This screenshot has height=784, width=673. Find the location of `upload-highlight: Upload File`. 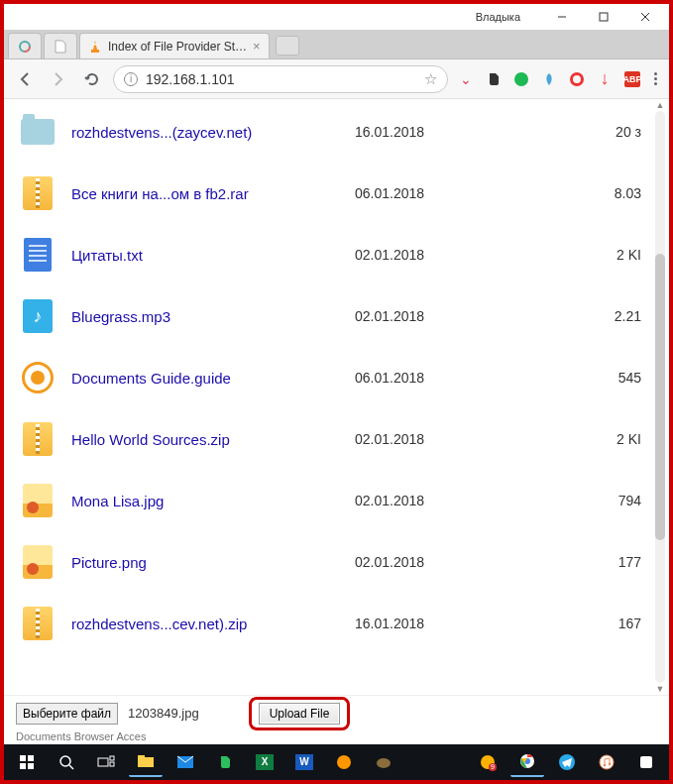

upload-highlight: Upload File is located at coordinates (299, 714).